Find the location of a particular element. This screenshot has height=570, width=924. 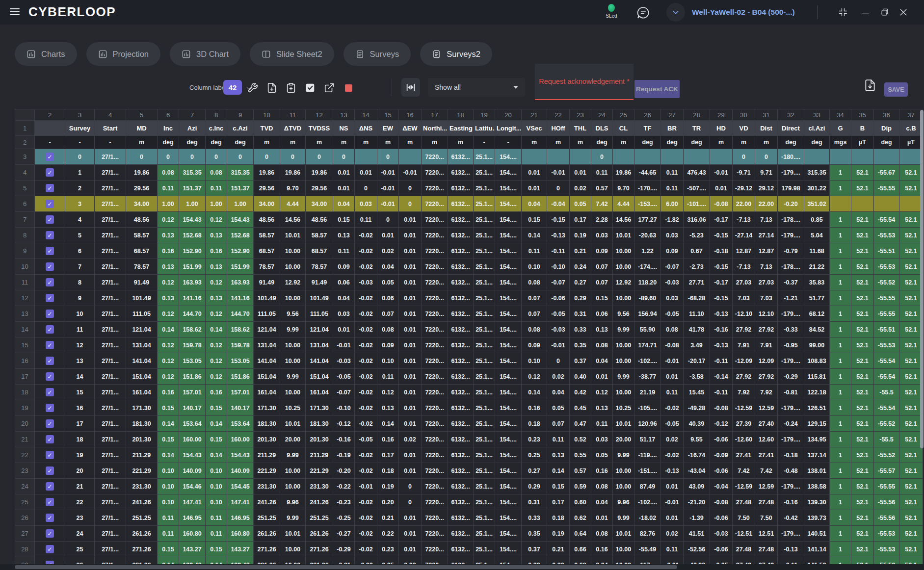

cell: 139.30 is located at coordinates (817, 502).